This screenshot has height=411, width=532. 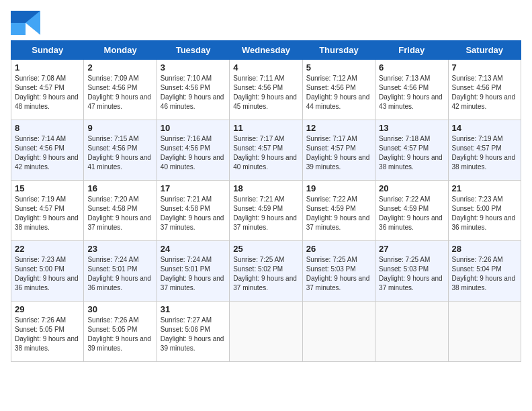 I want to click on calendar-cell: 14Sunrise: 7:19 AMSunset: 4:57 PMDayligh…, so click(x=484, y=150).